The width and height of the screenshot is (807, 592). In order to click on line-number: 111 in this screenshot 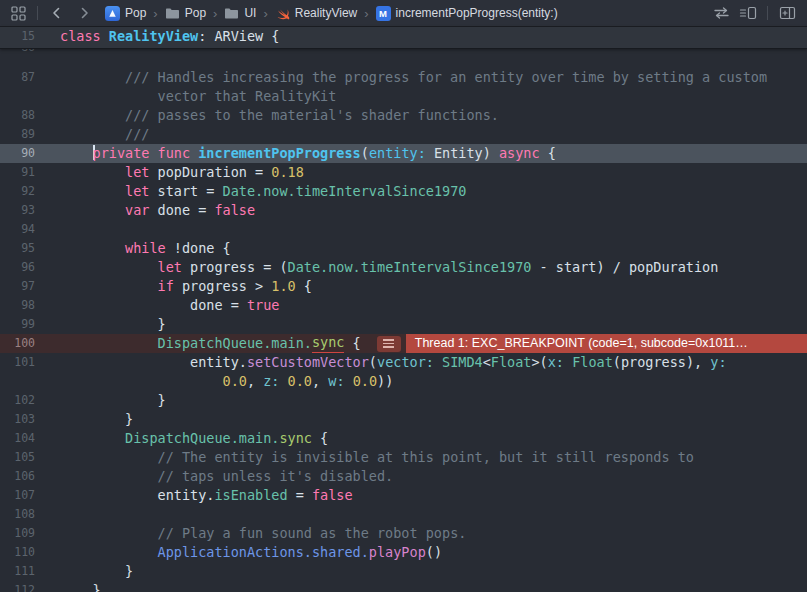, I will do `click(22, 572)`.